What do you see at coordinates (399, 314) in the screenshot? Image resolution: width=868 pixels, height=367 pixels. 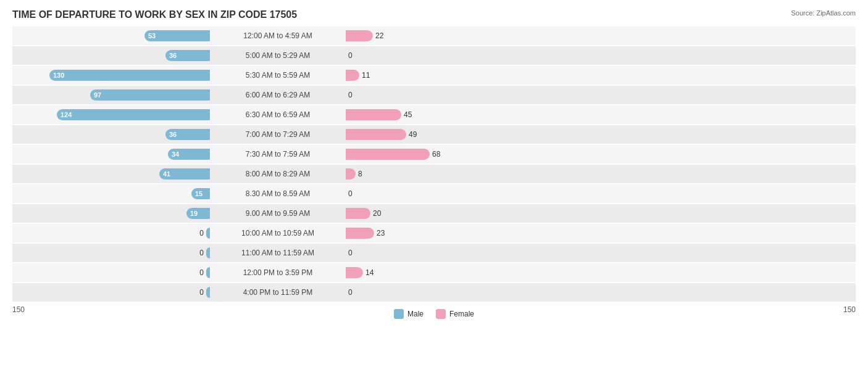 I see `legend-male-box` at bounding box center [399, 314].